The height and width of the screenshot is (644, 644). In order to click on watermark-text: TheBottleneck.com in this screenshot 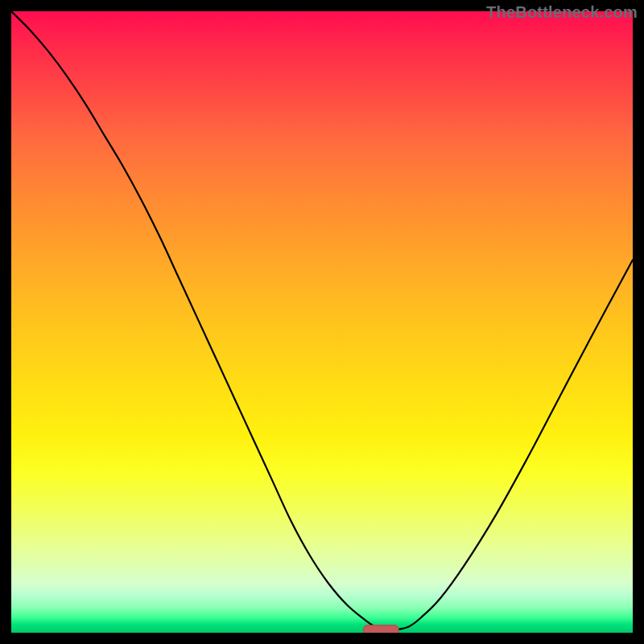, I will do `click(562, 13)`.